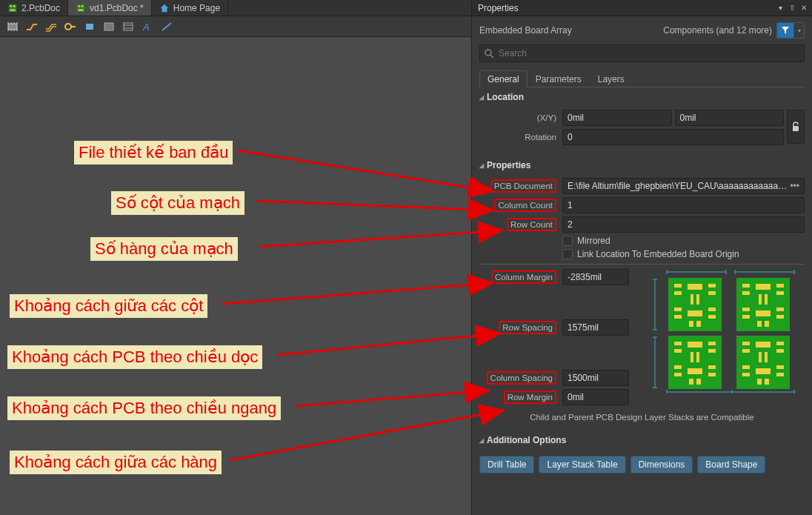  What do you see at coordinates (34, 7) in the screenshot?
I see `tab-2pcbdoc: 2.PcbDoc` at bounding box center [34, 7].